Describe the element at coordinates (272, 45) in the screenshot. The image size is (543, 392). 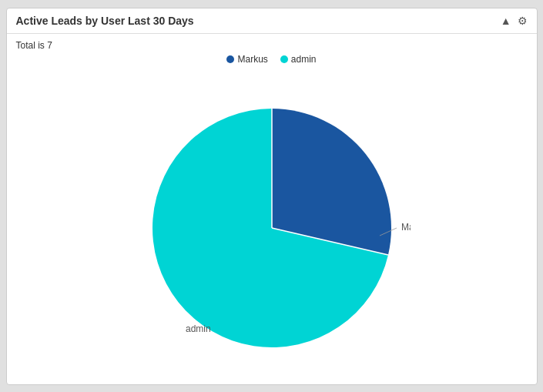
I see `total-label: Total is 7` at that location.